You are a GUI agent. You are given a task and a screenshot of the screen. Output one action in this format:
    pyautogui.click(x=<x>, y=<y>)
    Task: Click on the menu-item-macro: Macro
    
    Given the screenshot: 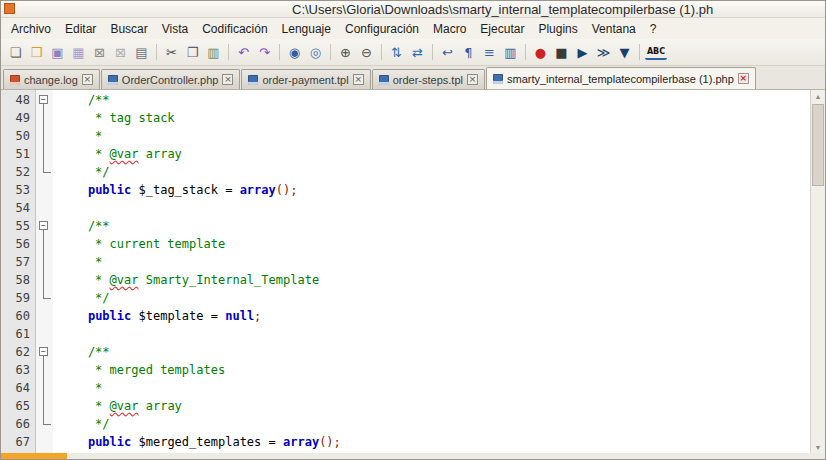 What is the action you would take?
    pyautogui.click(x=450, y=29)
    